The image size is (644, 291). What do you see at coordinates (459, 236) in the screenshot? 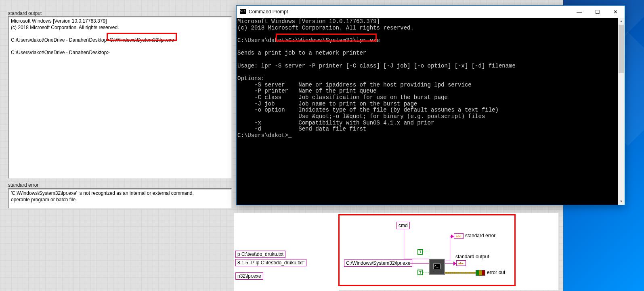
I see `stderr-indicator-bd: abc` at bounding box center [459, 236].